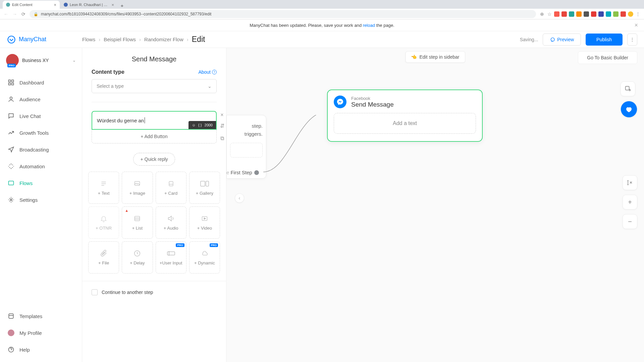 The width and height of the screenshot is (644, 362). I want to click on add-otnr-block: + OTNR, so click(104, 223).